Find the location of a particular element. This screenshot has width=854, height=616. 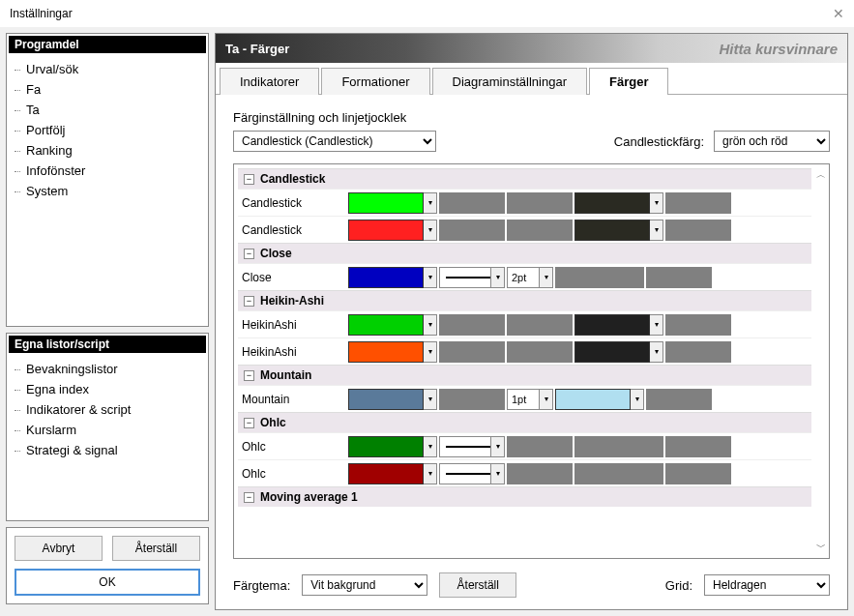

group-header: −Heikin-Ashi is located at coordinates (524, 300).